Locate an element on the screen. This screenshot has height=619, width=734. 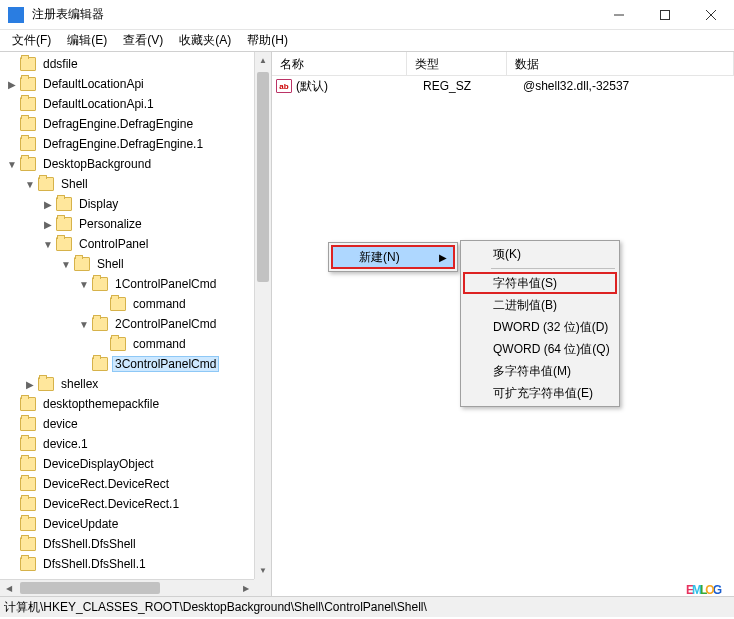
ctx-new-item: 新建(N) ▶ is located at coordinates (393, 257).